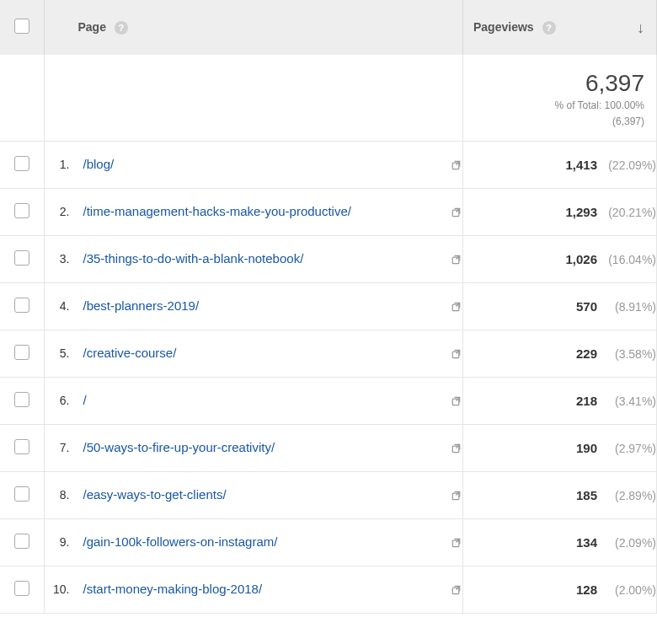 Image resolution: width=657 pixels, height=644 pixels. What do you see at coordinates (328, 448) in the screenshot?
I see `table-row: 7./50-ways-to-fire-up-your-creativity/19…` at bounding box center [328, 448].